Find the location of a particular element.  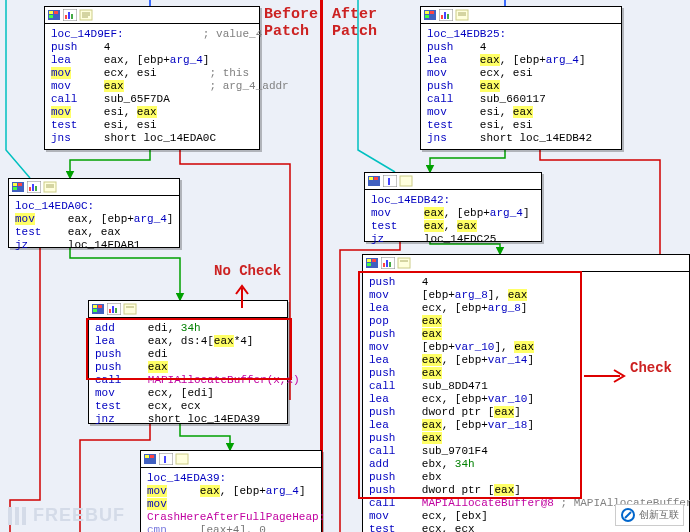

note-nocheck: No Check is located at coordinates (248, 271).